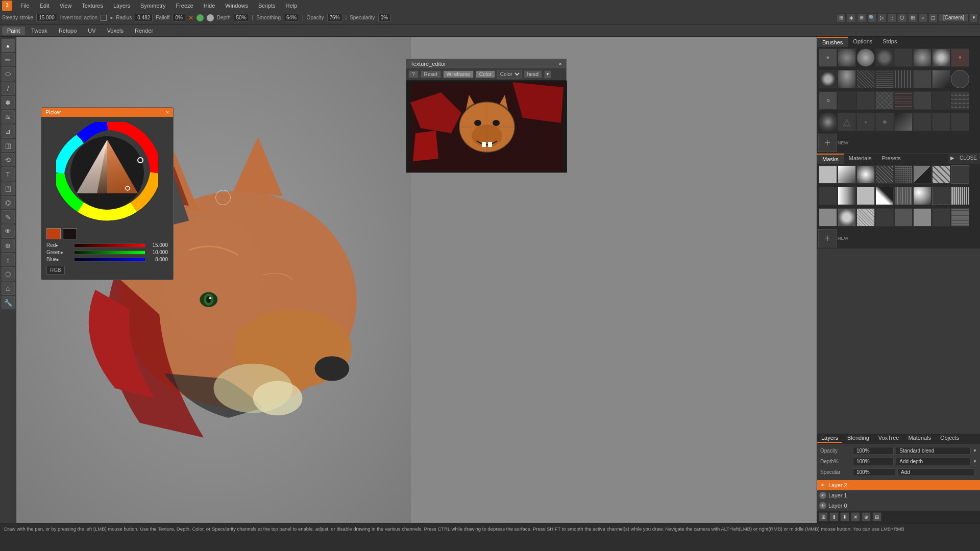  What do you see at coordinates (862, 18) in the screenshot?
I see `view-icon-3: ⊕` at bounding box center [862, 18].